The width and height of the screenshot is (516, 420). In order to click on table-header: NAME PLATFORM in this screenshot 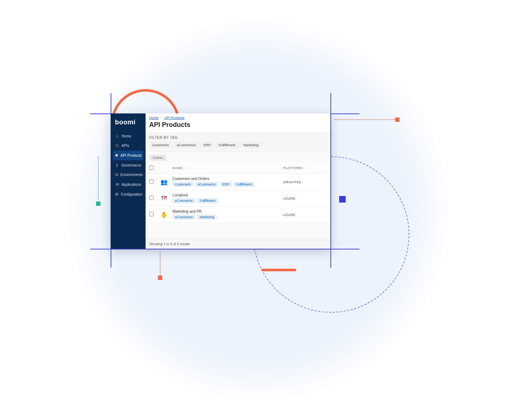, I will do `click(238, 168)`.